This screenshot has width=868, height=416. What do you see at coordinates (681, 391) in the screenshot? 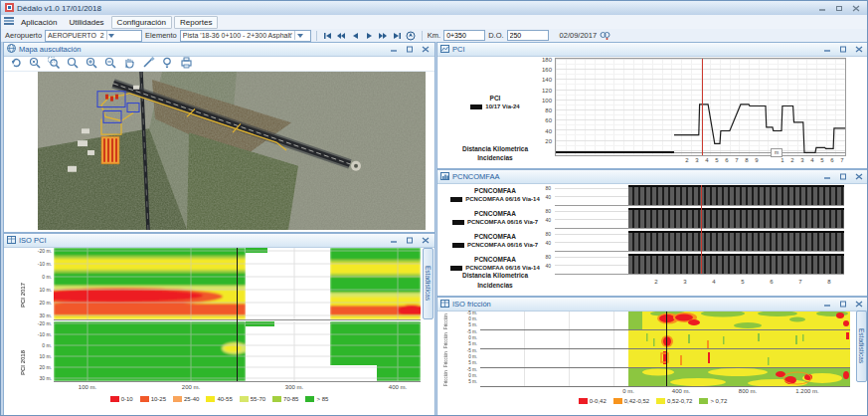
I see `x-tick: 400 m.` at bounding box center [681, 391].